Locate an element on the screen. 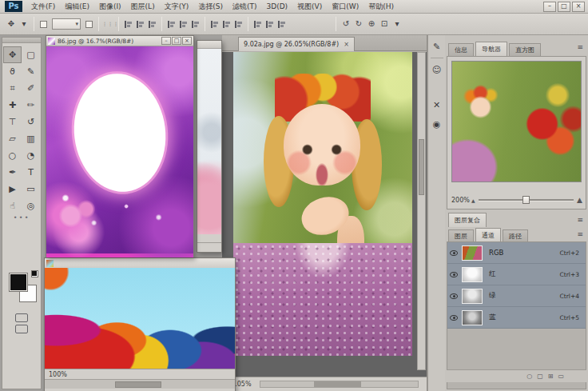 The image size is (588, 391). tool-shape: ▭ is located at coordinates (30, 189).